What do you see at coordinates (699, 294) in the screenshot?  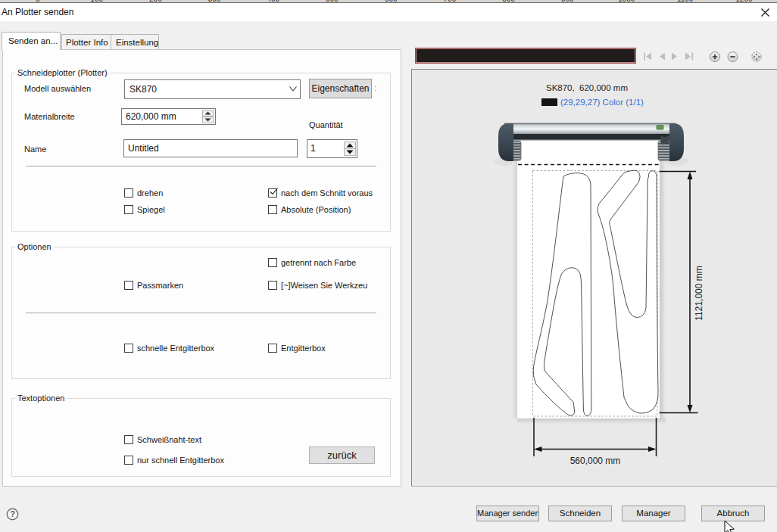 I see `svg-text: 1121,000 mm` at bounding box center [699, 294].